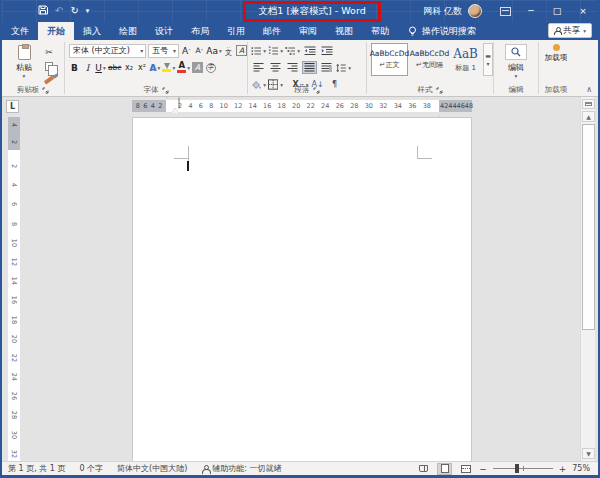 This screenshot has height=478, width=600. I want to click on editing-button-label: 编辑, so click(516, 68).